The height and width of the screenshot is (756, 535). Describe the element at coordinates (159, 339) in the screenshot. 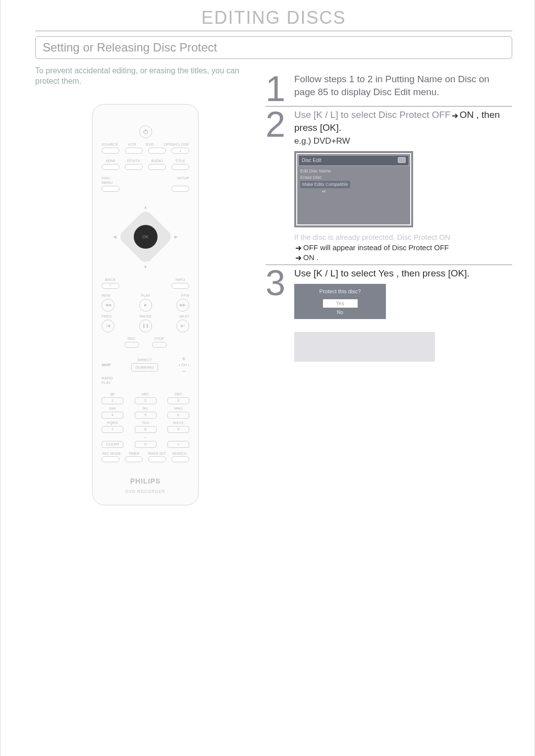

I see `label-stop: STOP` at that location.